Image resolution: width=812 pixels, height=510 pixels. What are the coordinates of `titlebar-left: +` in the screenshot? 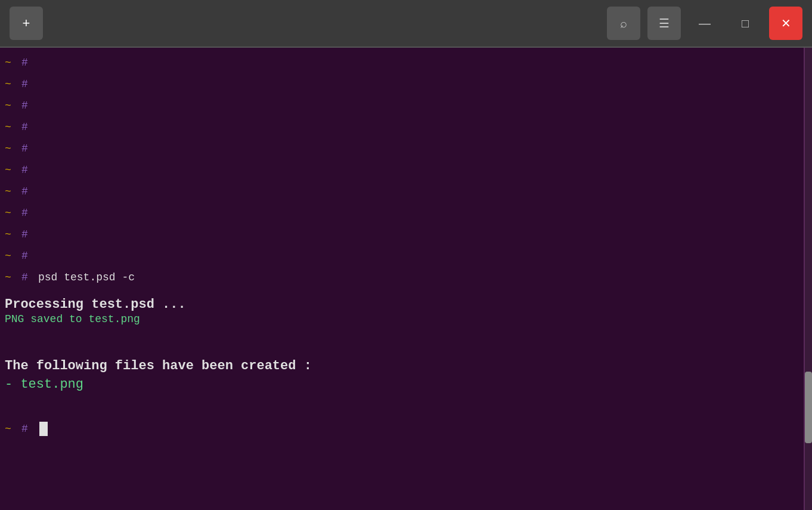 It's located at (26, 23).